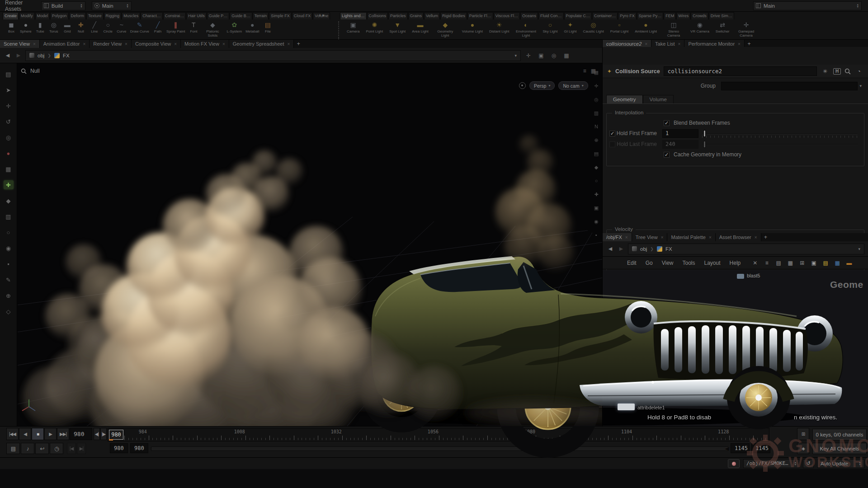  What do you see at coordinates (523, 86) in the screenshot?
I see `lock-camera-icon` at bounding box center [523, 86].